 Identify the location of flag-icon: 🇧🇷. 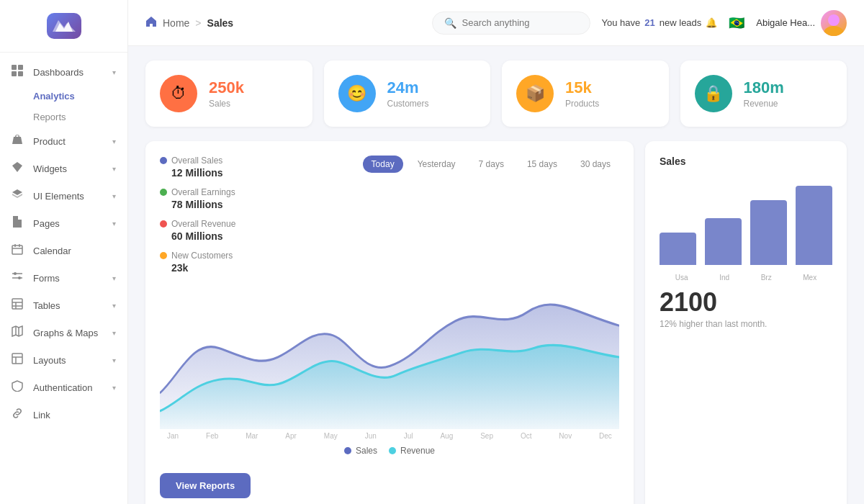
(737, 23).